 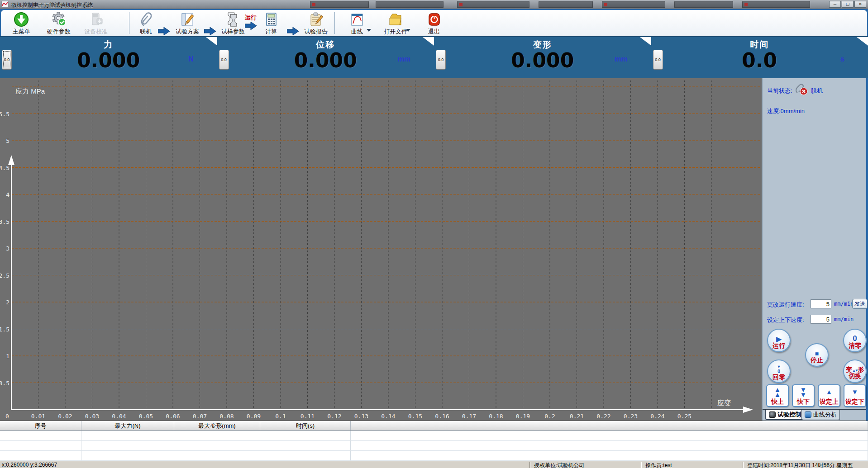 I want to click on svg-text: 0.01, so click(x=38, y=416).